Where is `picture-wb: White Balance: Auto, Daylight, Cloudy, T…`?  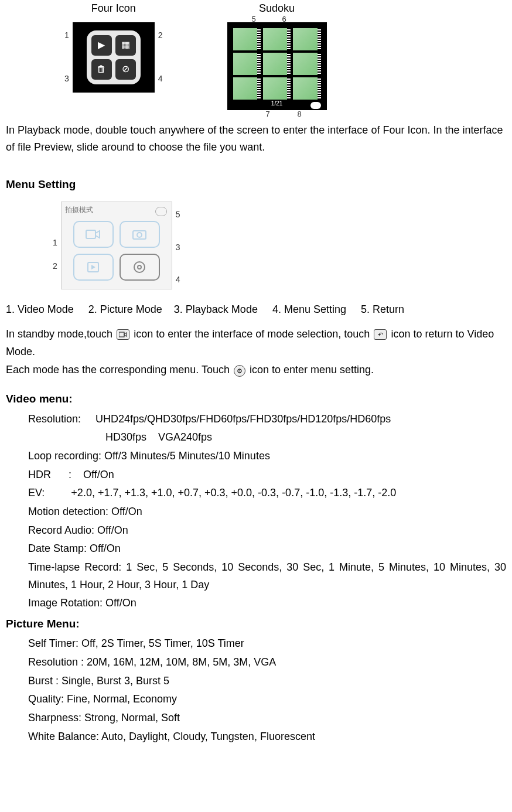 picture-wb: White Balance: Auto, Daylight, Cloudy, T… is located at coordinates (267, 737).